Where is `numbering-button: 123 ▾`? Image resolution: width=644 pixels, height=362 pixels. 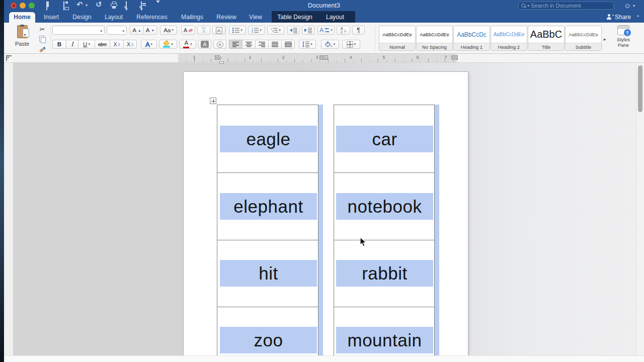
numbering-button: 123 ▾ is located at coordinates (257, 30).